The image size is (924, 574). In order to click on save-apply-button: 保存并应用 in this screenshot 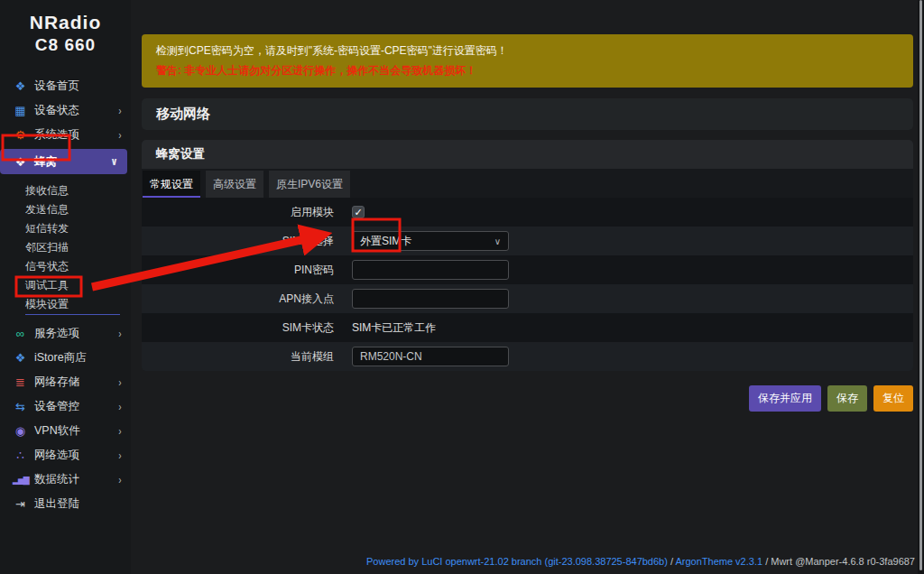, I will do `click(785, 399)`.